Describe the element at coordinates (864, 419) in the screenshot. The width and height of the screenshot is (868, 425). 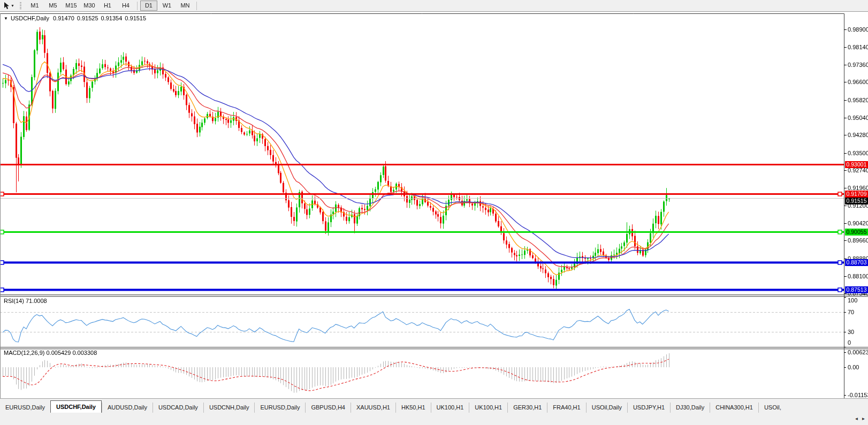
I see `tab-scroll-right-icon: ►` at that location.